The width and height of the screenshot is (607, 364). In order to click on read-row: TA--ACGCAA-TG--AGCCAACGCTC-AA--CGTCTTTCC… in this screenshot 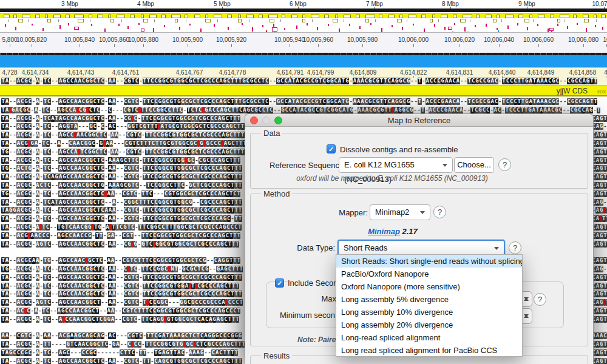, I will do `click(123, 261)`.